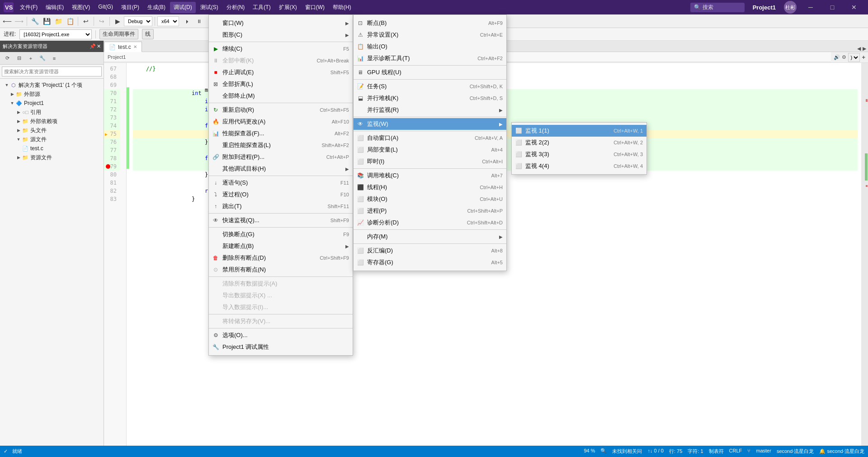 This screenshot has width=868, height=457. Describe the element at coordinates (579, 131) in the screenshot. I see `menu-watch-1: ⬜ 监视 1(1) Ctrl+Alt+W, 1` at that location.